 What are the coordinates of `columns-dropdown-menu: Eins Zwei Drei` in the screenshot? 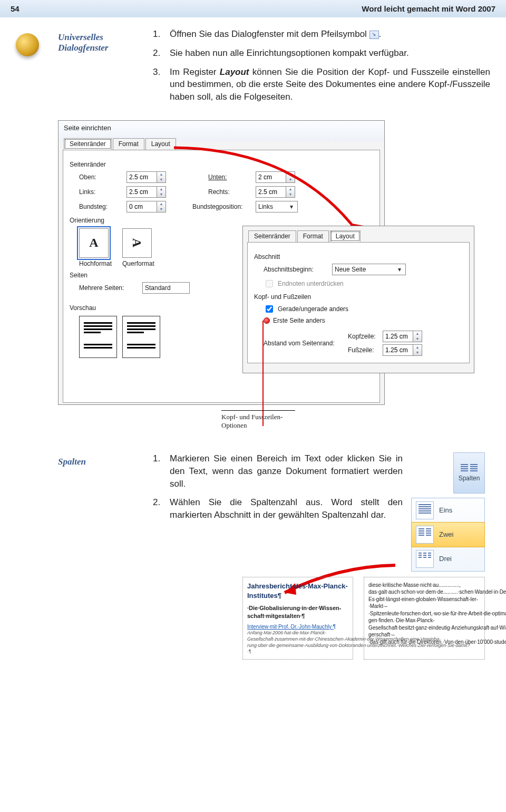 It's located at (448, 535).